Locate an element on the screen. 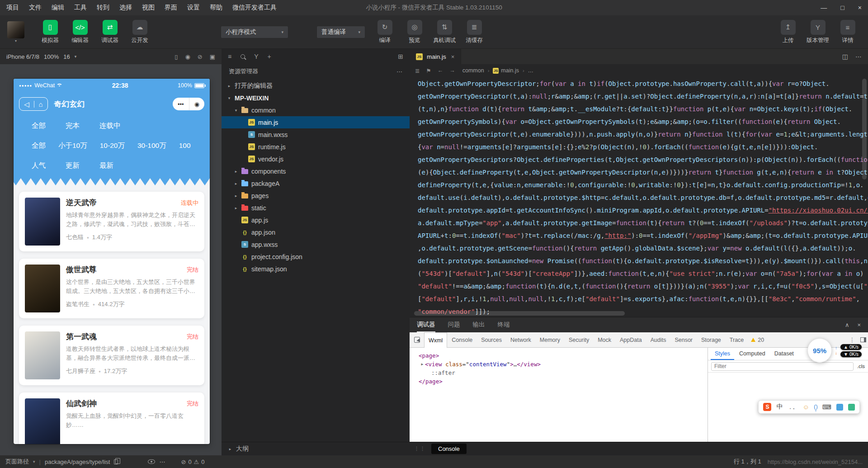  menu-item: 视图 is located at coordinates (148, 8).